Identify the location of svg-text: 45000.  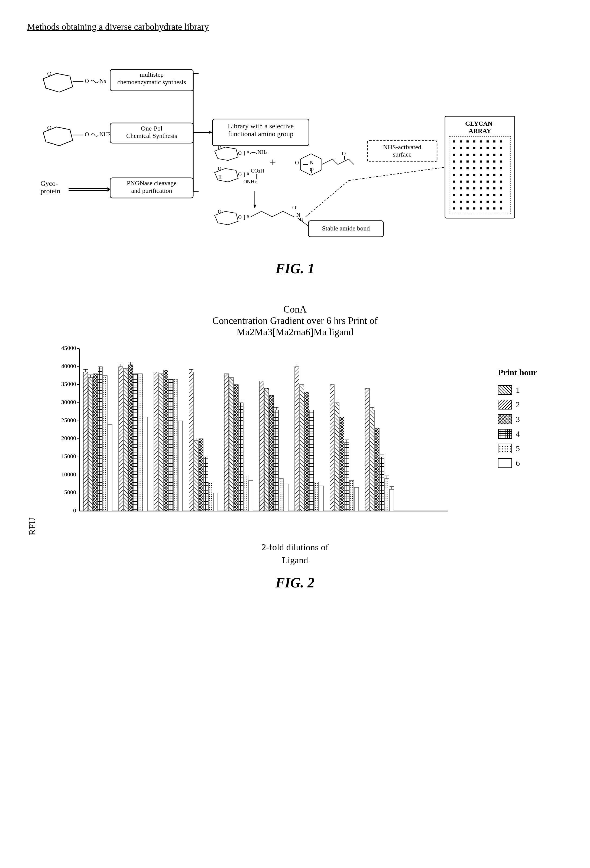
(69, 348).